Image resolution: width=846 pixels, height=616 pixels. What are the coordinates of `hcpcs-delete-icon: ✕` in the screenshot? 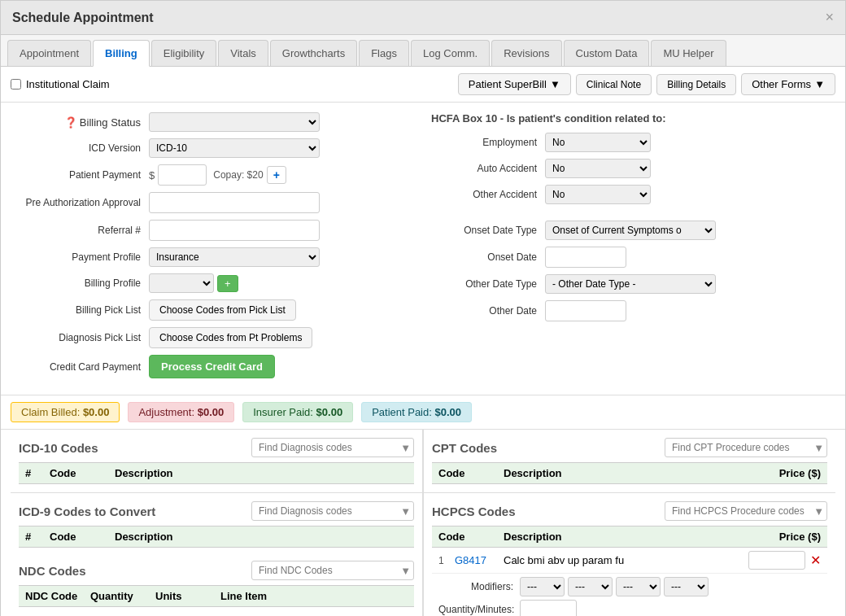 It's located at (815, 560).